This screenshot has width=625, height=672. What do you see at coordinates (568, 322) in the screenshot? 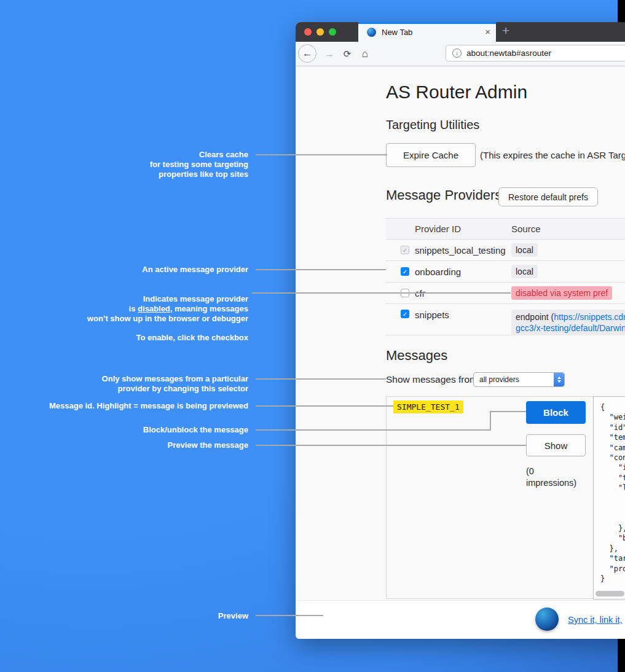
I see `source-badge-endpoint: endpoint (https://snippets.cdn.gcc3/x-te…` at bounding box center [568, 322].